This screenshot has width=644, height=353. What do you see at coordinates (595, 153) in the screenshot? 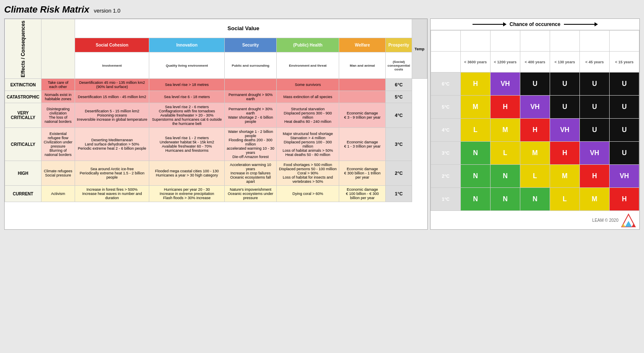
I see `risk-cell-r3-c4: VH` at bounding box center [595, 153].